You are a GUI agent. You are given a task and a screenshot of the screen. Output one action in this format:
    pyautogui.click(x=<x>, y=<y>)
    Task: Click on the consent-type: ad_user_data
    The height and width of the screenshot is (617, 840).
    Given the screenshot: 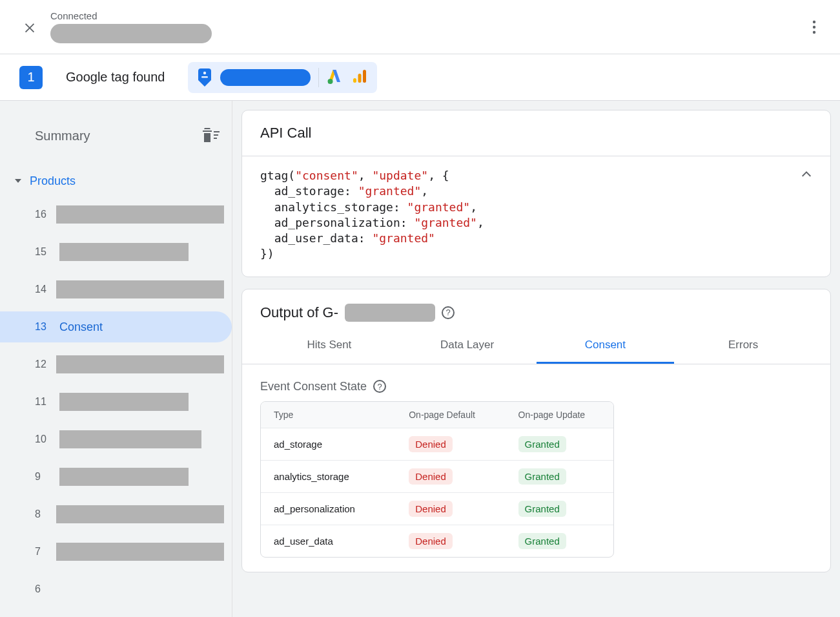 What is the action you would take?
    pyautogui.click(x=328, y=541)
    